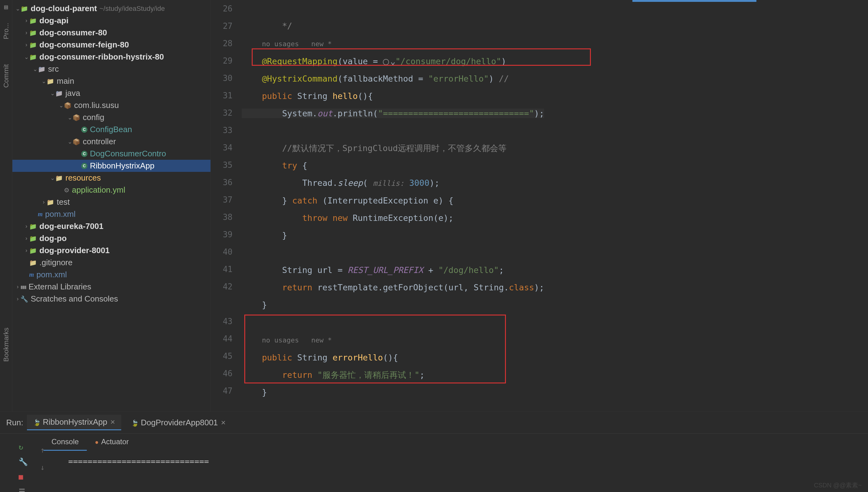  I want to click on run-label: Run:, so click(15, 423).